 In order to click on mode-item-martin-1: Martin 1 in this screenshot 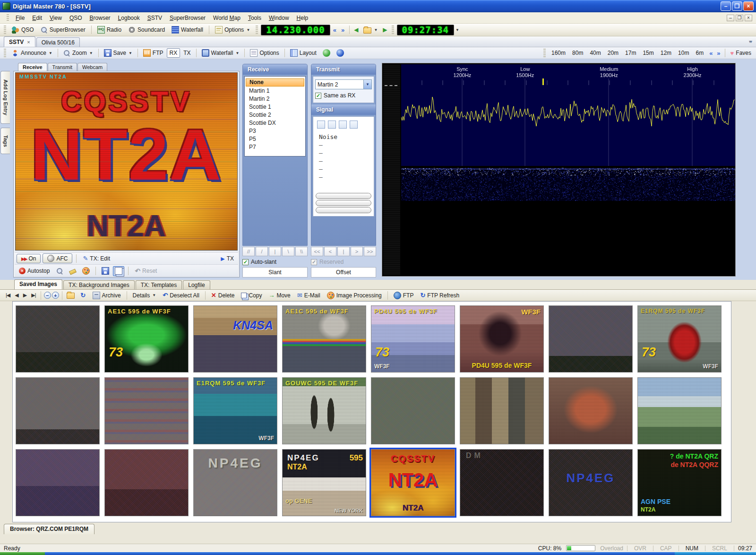, I will do `click(275, 91)`.